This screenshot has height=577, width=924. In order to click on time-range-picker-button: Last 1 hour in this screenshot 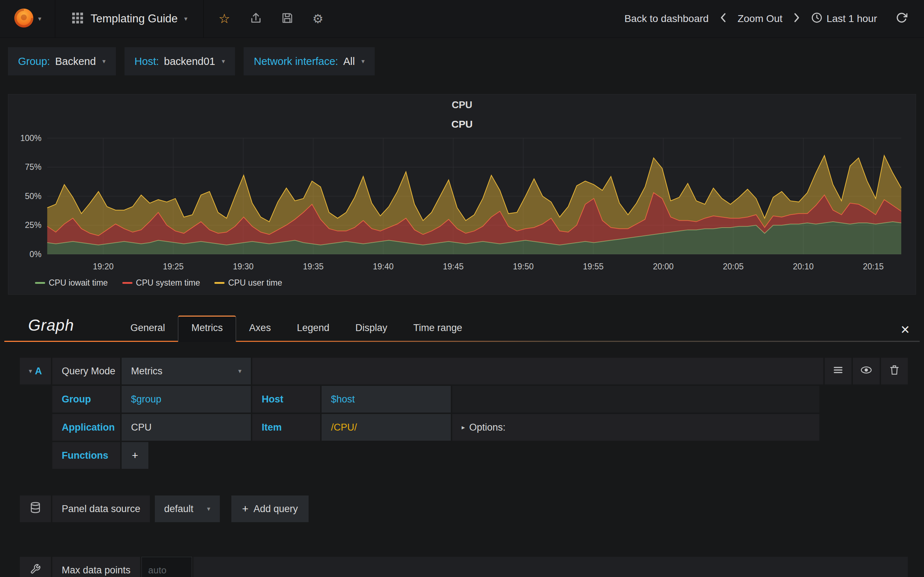, I will do `click(844, 19)`.